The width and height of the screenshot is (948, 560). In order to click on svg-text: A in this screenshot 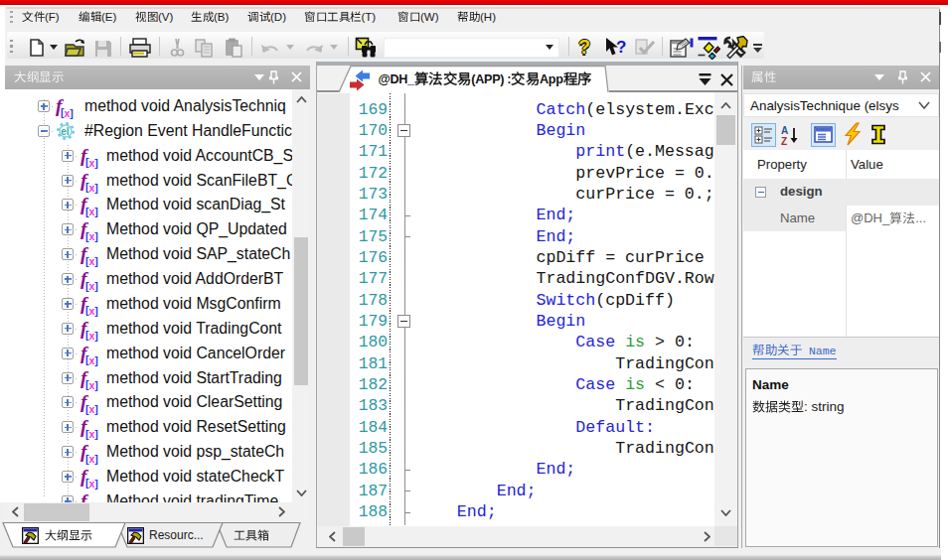, I will do `click(785, 131)`.